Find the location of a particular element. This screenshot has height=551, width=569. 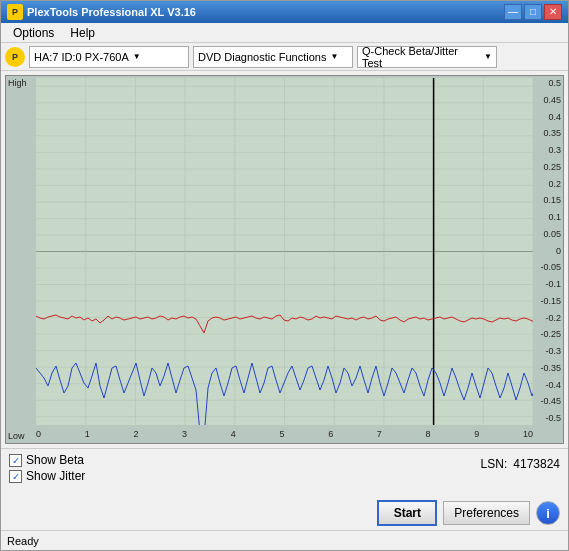

minimize-button: — is located at coordinates (513, 12).